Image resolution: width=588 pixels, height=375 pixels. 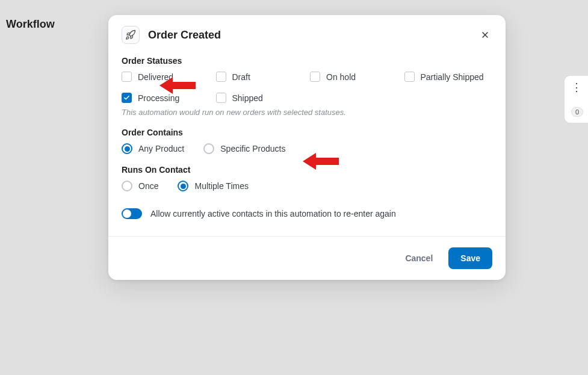 I want to click on option-any-product: Any Product, so click(x=153, y=149).